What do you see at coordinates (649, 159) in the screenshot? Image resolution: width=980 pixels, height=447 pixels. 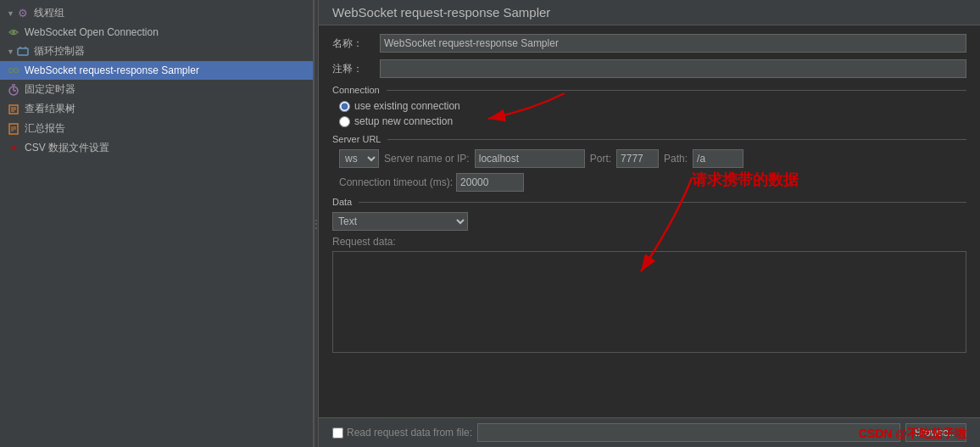 I see `server-url-row: ws wss Server name or IP: Port: Path:` at bounding box center [649, 159].